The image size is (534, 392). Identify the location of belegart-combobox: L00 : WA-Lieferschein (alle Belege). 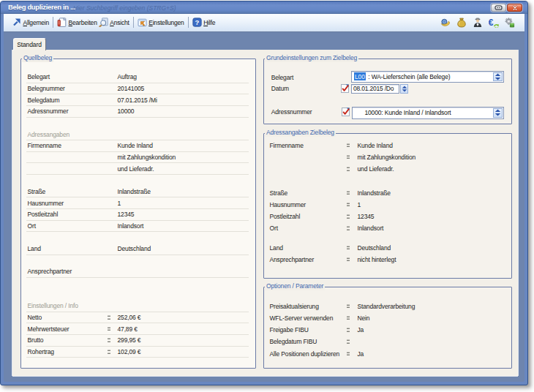
(428, 78).